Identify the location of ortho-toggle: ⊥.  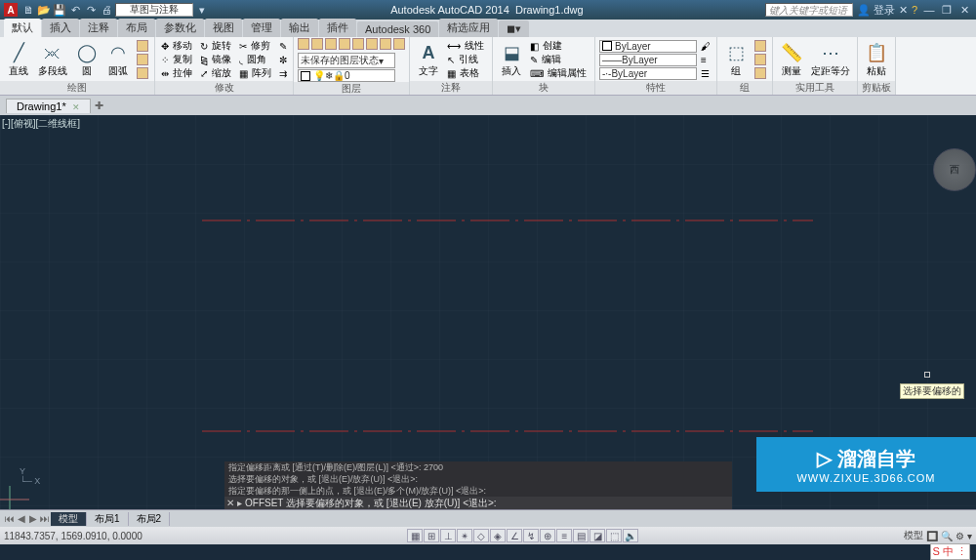
(448, 536).